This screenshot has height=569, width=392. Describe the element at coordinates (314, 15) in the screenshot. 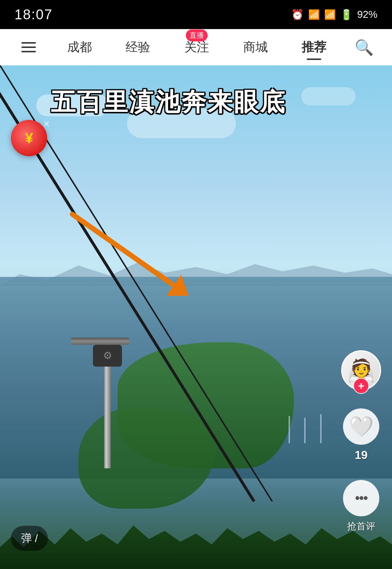

I see `signal-icon: 📶` at that location.